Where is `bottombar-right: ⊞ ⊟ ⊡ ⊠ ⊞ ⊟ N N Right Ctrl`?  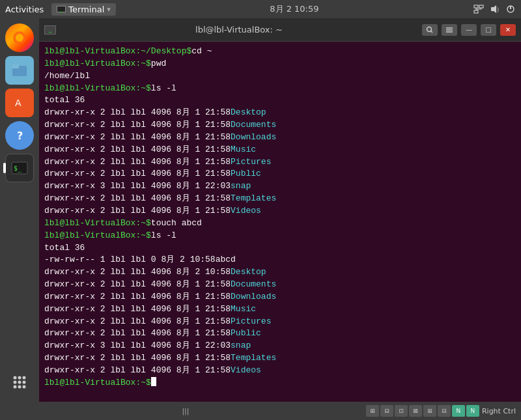 bottombar-right: ⊞ ⊟ ⊡ ⊠ ⊞ ⊟ N N Right Ctrl is located at coordinates (441, 411).